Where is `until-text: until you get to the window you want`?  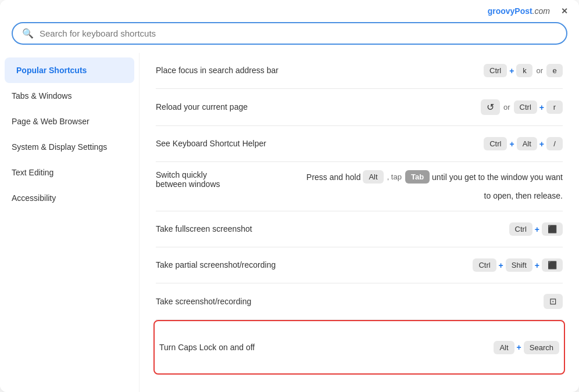 until-text: until you get to the window you want is located at coordinates (498, 177).